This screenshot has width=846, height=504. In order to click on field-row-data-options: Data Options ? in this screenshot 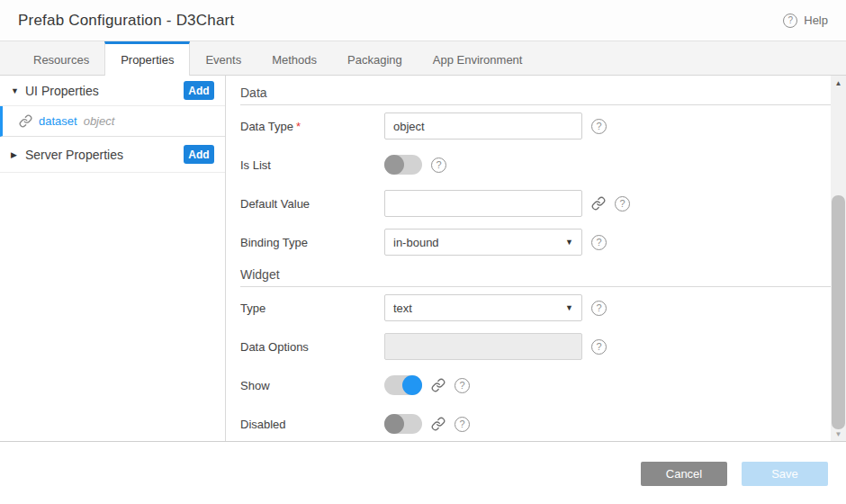, I will do `click(540, 346)`.